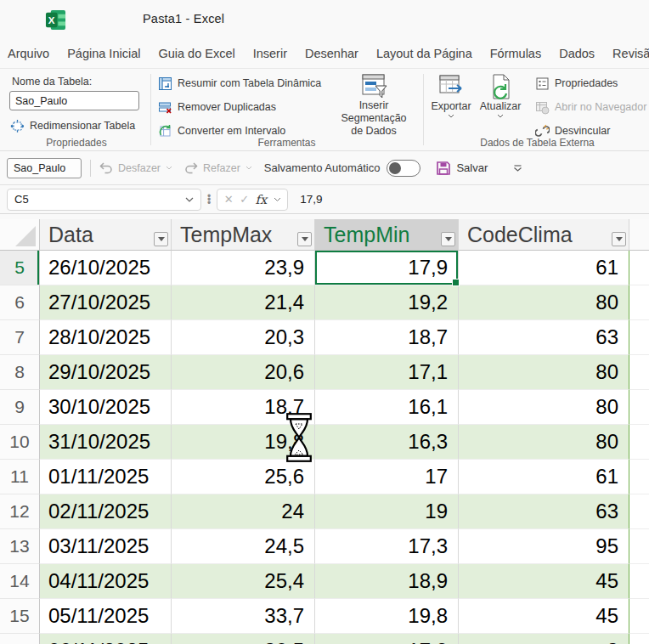 This screenshot has width=649, height=644. What do you see at coordinates (304, 240) in the screenshot?
I see `filter-dropdown-tempmax` at bounding box center [304, 240].